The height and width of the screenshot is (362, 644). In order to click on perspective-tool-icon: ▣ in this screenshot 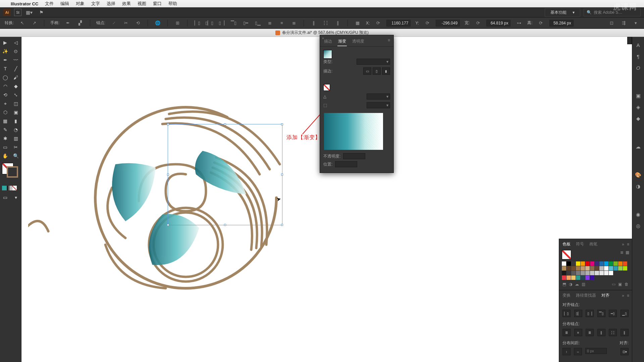, I will do `click(16, 112)`.